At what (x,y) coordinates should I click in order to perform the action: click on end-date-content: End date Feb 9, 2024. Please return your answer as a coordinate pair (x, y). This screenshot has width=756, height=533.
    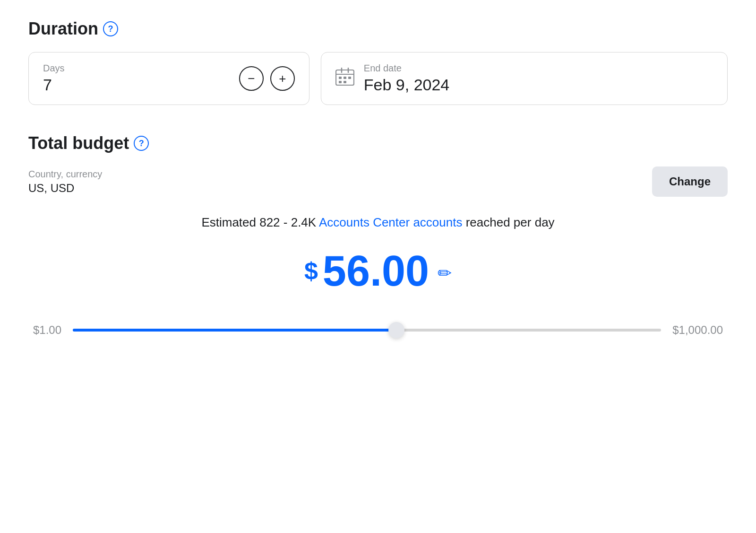
    Looking at the image, I should click on (406, 79).